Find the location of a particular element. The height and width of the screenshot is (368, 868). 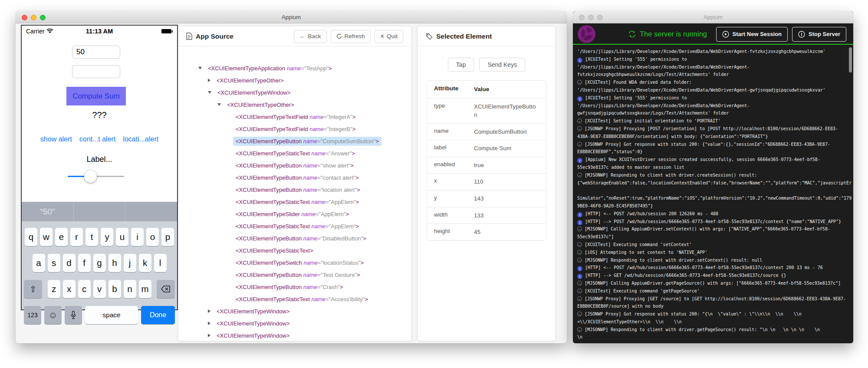

letter-key: f is located at coordinates (84, 263).